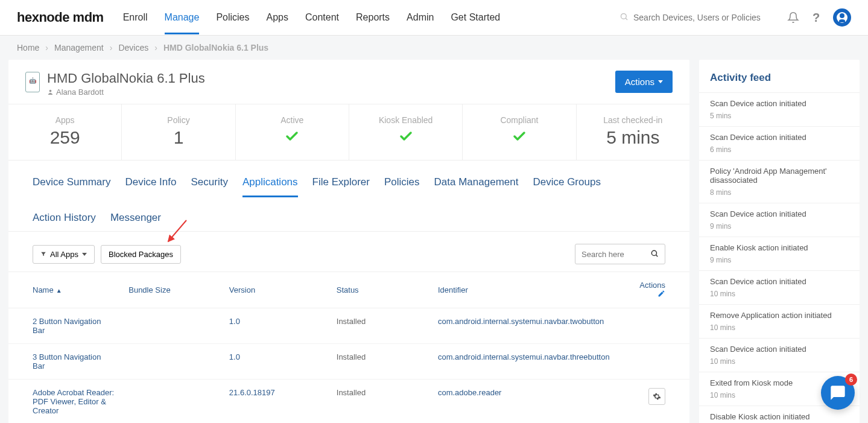 The height and width of the screenshot is (423, 868). I want to click on table-row: 2 Button Navigation Bar1.0Installedcom.a…, so click(349, 326).